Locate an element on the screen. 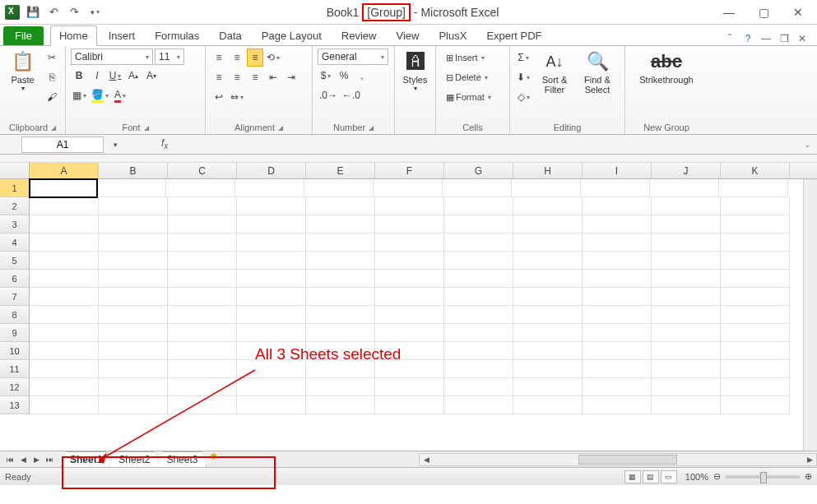 The image size is (817, 504). col-header: E is located at coordinates (341, 171).